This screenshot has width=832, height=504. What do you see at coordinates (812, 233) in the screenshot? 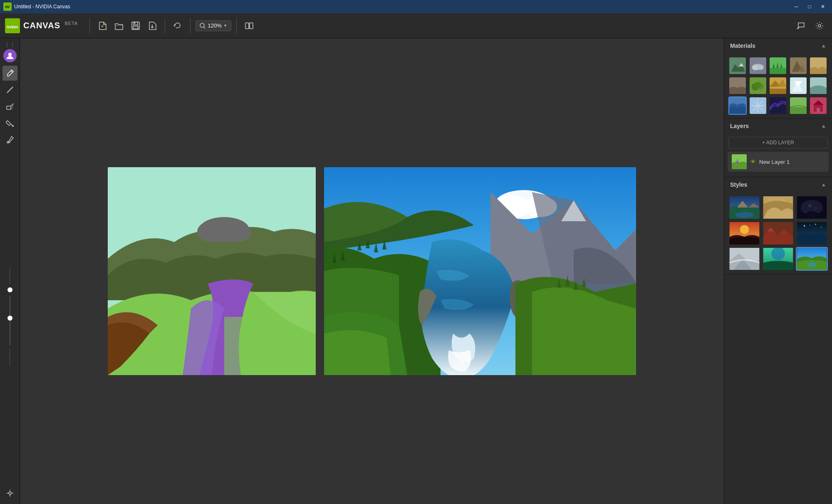
I see `style-ocean-night` at bounding box center [812, 233].